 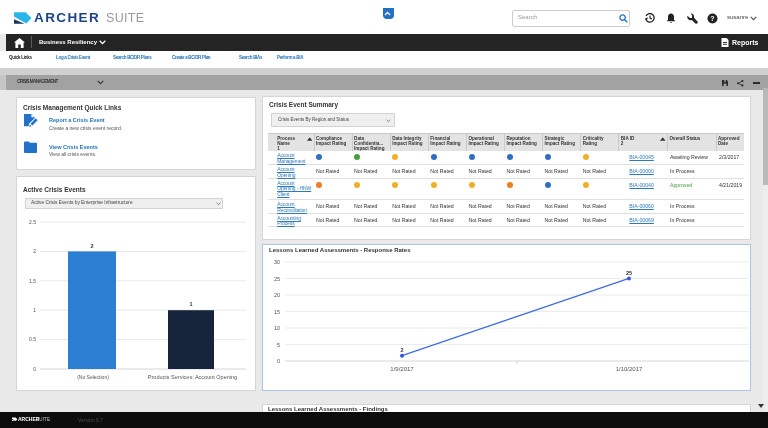 I want to click on svg-text: 20, so click(x=277, y=295).